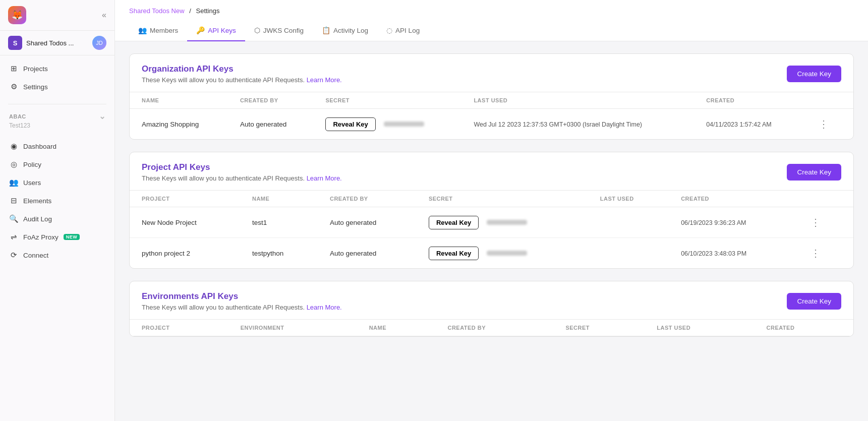 The height and width of the screenshot is (421, 868). Describe the element at coordinates (748, 101) in the screenshot. I see `col-created: CREATED` at that location.